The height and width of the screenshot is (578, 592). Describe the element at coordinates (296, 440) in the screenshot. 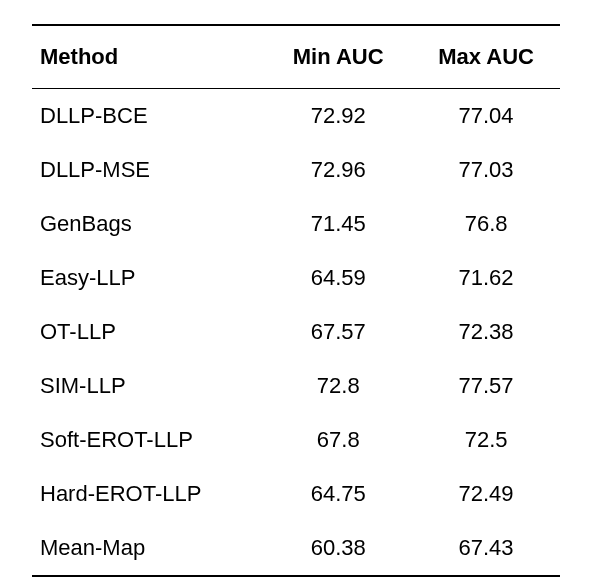

I see `table-row: Soft-EROT-LLP67.872.5` at that location.